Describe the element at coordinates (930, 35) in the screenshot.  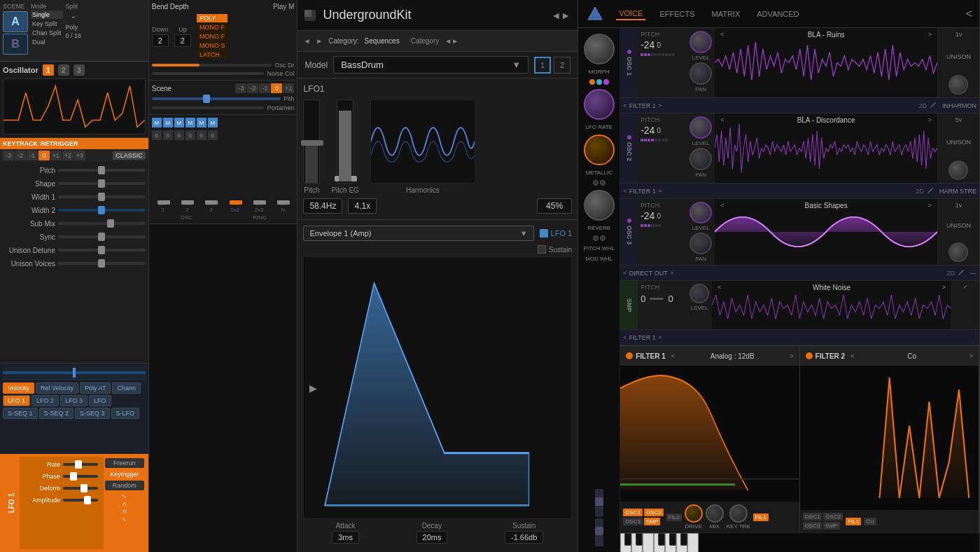
I see `osc1-wave-next: >` at that location.